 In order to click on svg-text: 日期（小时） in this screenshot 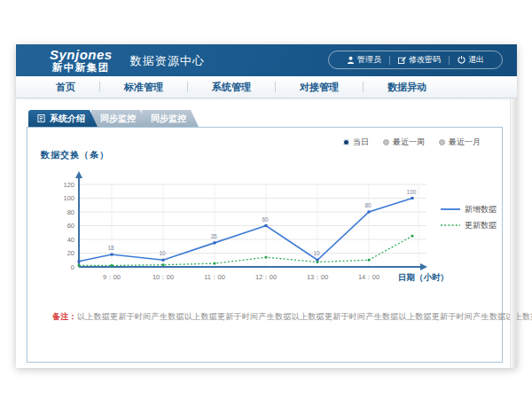, I will do `click(424, 278)`.